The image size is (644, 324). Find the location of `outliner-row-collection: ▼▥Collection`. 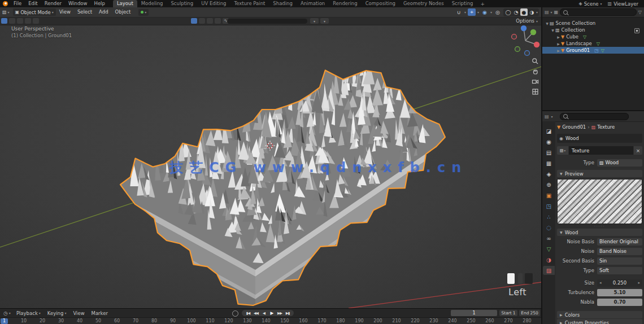

outliner-row-collection: ▼▥Collection is located at coordinates (593, 30).